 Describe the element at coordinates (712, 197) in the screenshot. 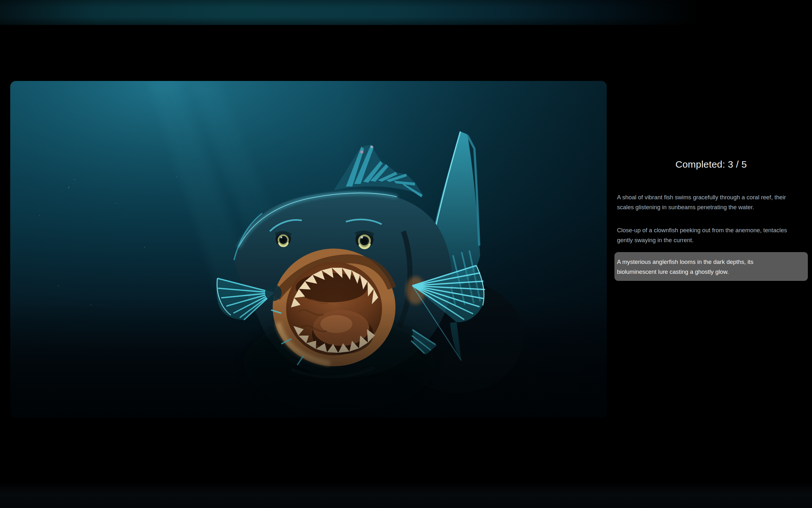

I see `prompt-line: A shoal of vibrant fish swims gracefully…` at that location.